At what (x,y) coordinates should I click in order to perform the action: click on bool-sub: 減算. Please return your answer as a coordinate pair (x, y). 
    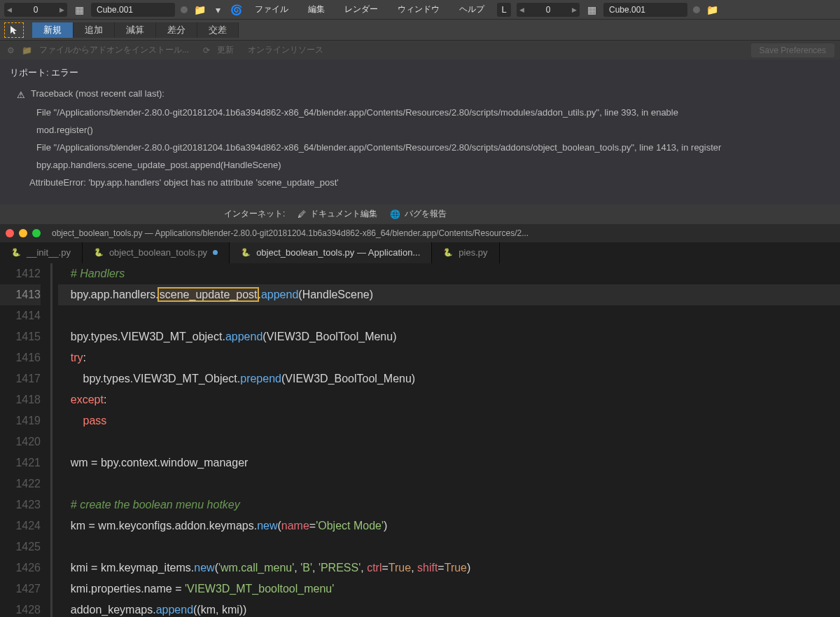
    Looking at the image, I should click on (136, 30).